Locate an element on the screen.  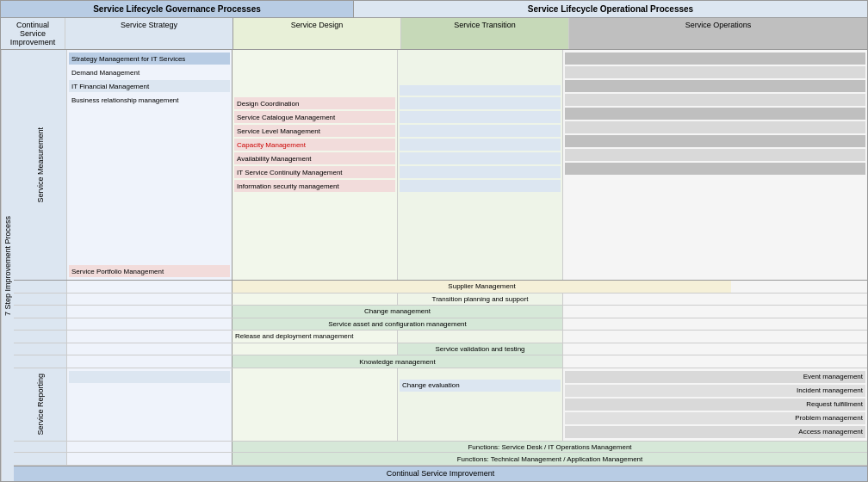
measurement-text: Service Measurement is located at coordinates (40, 165).